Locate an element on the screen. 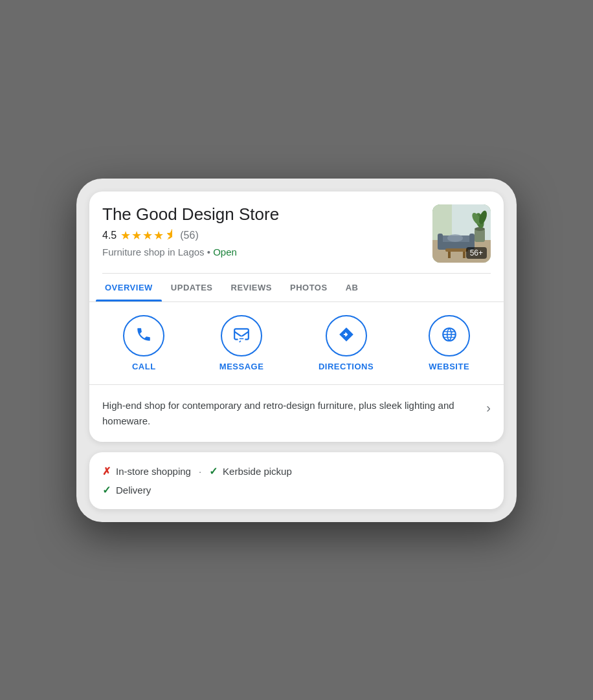 This screenshot has height=700, width=593. stars: ★ ★ ★ ★ ⯨ is located at coordinates (148, 235).